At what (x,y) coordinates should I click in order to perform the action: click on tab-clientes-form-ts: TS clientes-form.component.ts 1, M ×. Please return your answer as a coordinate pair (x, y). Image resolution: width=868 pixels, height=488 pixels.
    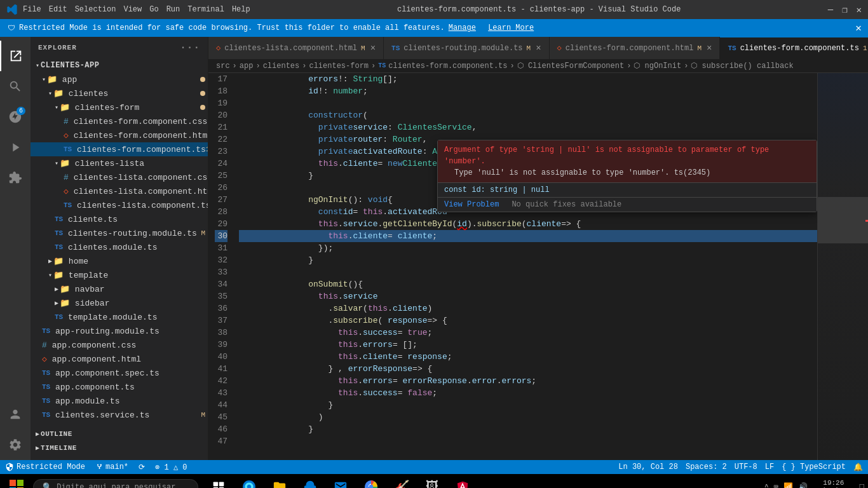
    Looking at the image, I should click on (794, 48).